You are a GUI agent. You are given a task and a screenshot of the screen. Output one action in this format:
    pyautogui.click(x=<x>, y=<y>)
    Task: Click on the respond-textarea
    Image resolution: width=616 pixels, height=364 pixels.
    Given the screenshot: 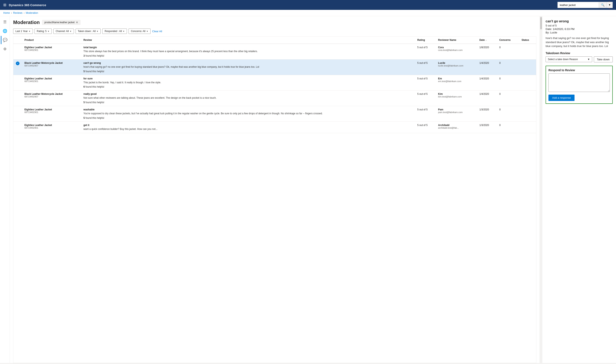 What is the action you would take?
    pyautogui.click(x=579, y=83)
    